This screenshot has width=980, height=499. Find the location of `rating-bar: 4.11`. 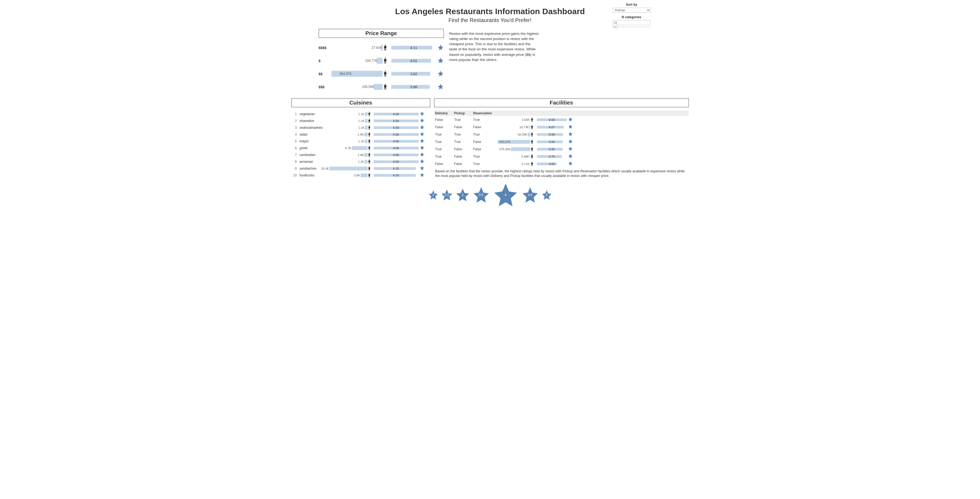

rating-bar: 4.11 is located at coordinates (414, 48).